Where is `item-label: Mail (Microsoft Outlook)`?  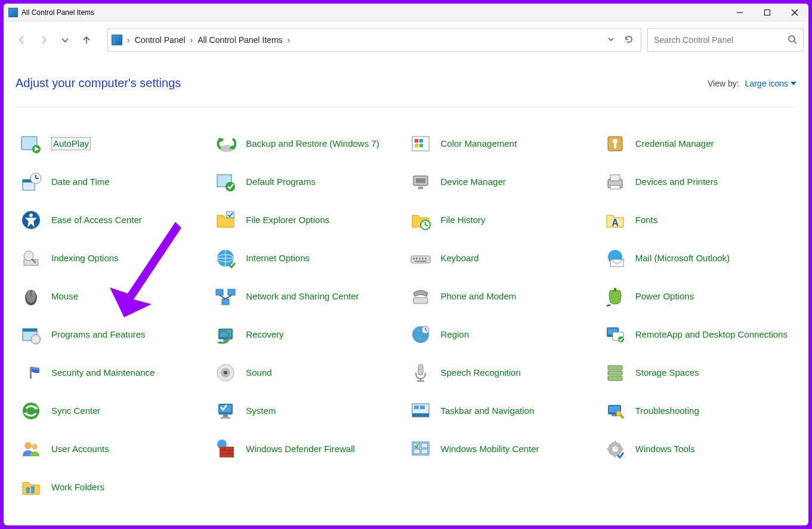
item-label: Mail (Microsoft Outlook) is located at coordinates (683, 259).